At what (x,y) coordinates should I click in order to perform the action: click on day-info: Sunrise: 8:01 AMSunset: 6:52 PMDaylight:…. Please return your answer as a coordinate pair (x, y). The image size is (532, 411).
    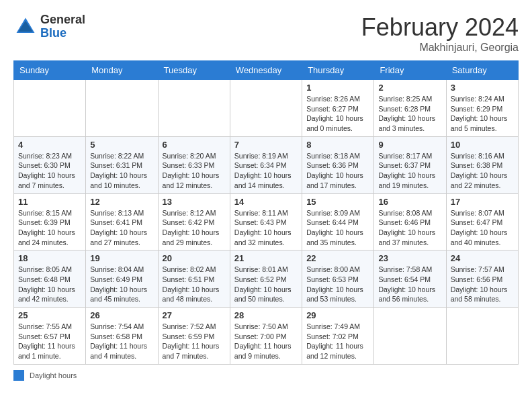
    Looking at the image, I should click on (266, 285).